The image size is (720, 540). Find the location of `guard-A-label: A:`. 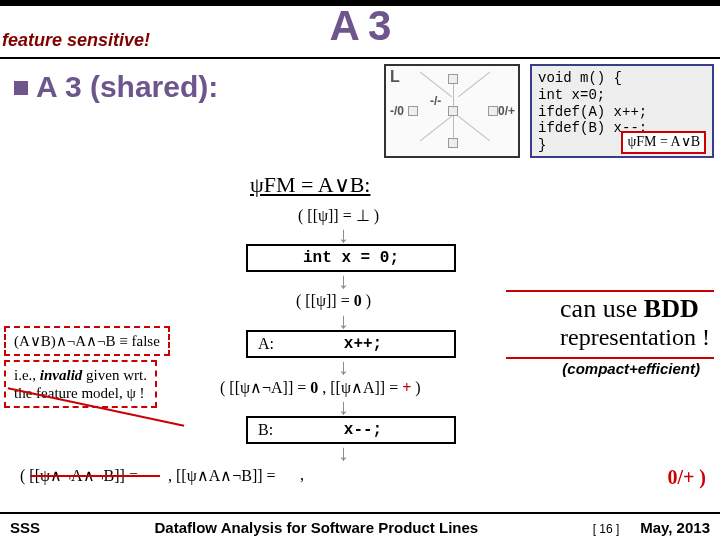

guard-A-label: A: is located at coordinates (270, 344).